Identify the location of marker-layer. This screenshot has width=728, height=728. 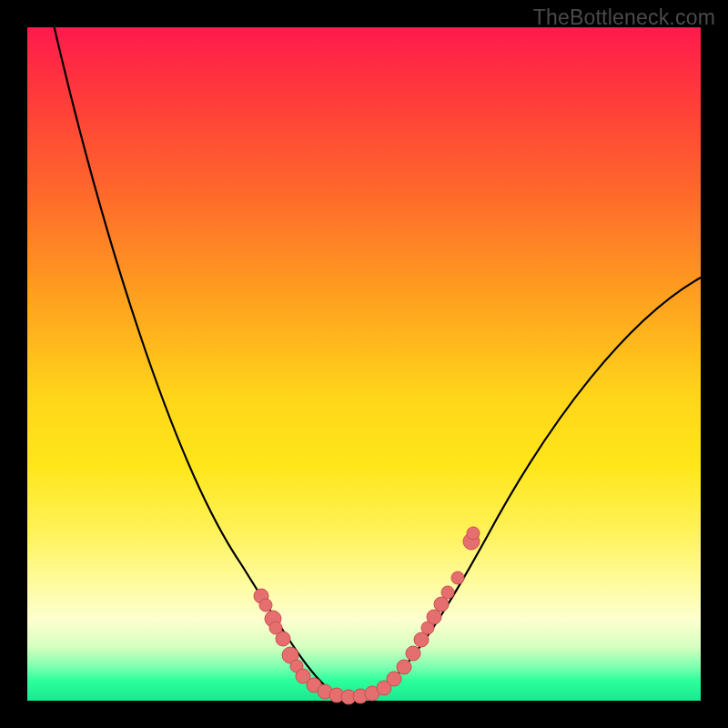
(367, 615).